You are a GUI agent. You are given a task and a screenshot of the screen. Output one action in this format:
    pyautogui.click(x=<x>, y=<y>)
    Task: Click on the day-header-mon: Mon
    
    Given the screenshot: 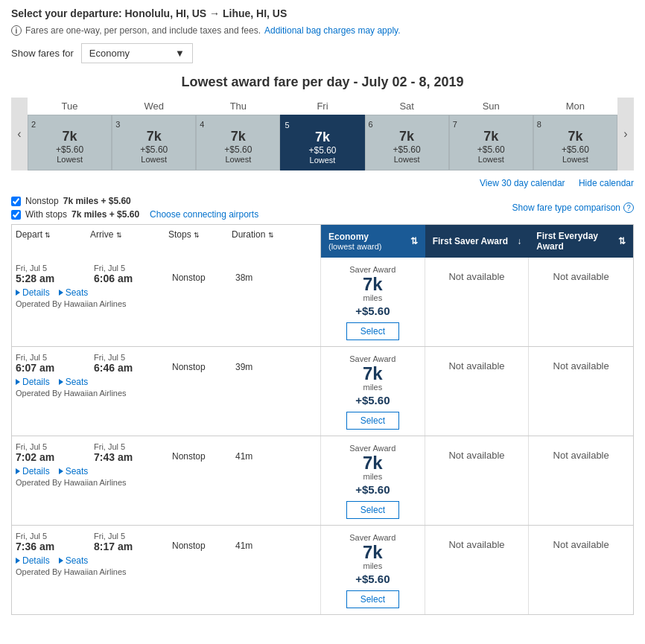 What is the action you would take?
    pyautogui.click(x=575, y=106)
    